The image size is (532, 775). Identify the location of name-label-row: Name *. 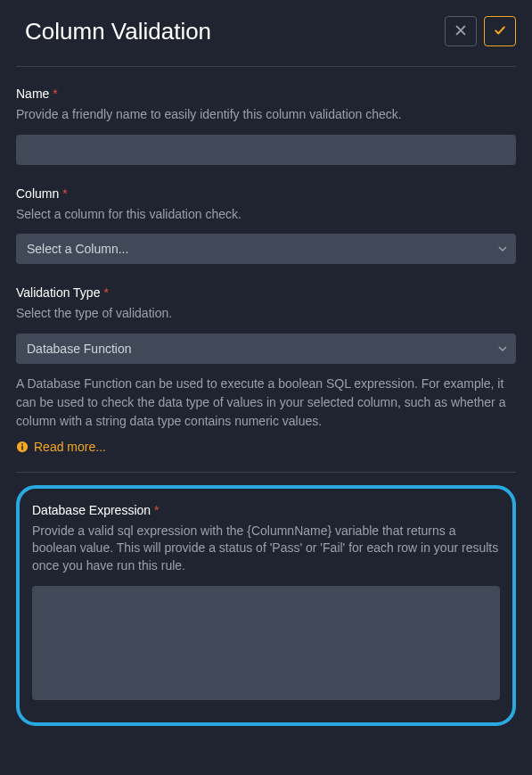
(266, 94).